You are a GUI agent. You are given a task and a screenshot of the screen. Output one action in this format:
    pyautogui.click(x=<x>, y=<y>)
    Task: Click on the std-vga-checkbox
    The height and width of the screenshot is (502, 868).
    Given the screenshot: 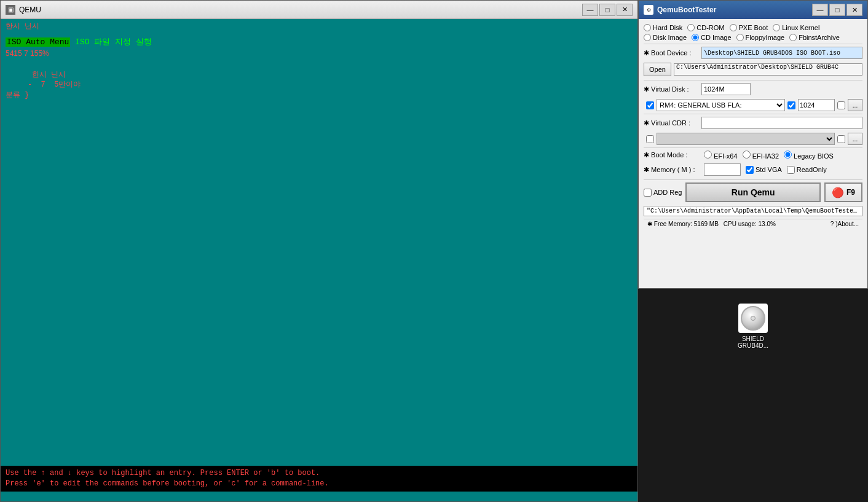 What is the action you would take?
    pyautogui.click(x=750, y=170)
    